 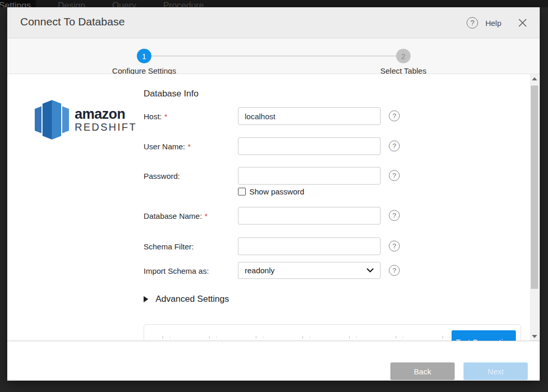 I want to click on connection-test-panel: Test Connection, so click(x=332, y=333).